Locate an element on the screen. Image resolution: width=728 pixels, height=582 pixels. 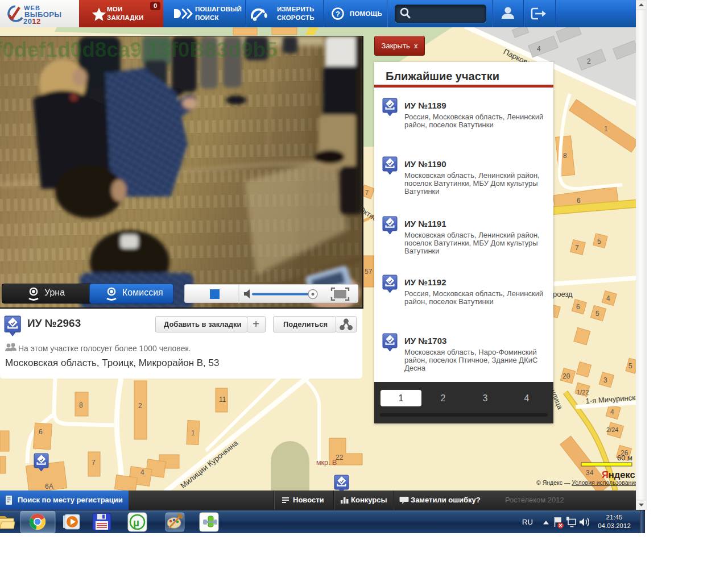
svg-text: 3 is located at coordinates (605, 380).